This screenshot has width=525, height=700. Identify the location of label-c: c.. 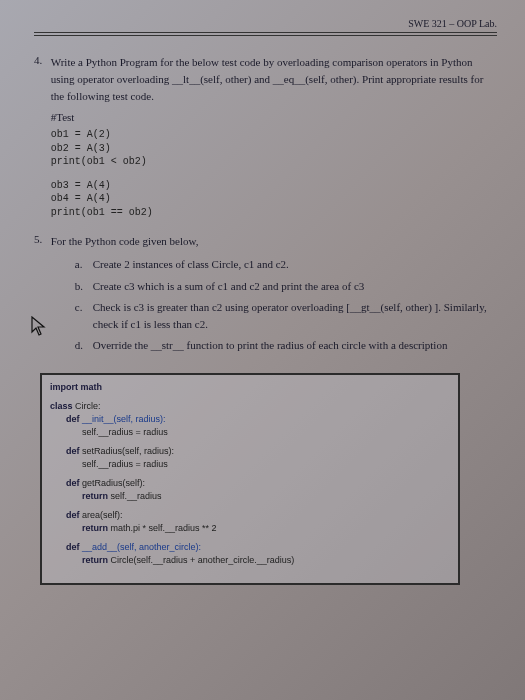
(79, 308).